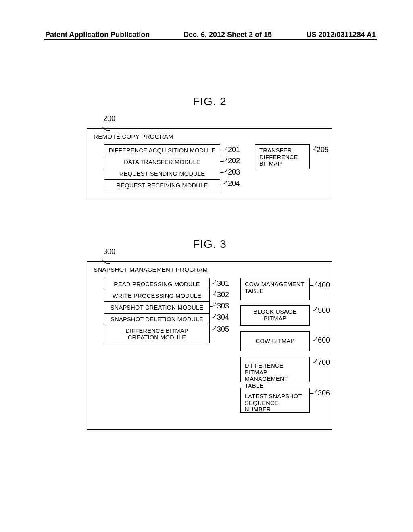  I want to click on fig3-right-ref: 306, so click(324, 393).